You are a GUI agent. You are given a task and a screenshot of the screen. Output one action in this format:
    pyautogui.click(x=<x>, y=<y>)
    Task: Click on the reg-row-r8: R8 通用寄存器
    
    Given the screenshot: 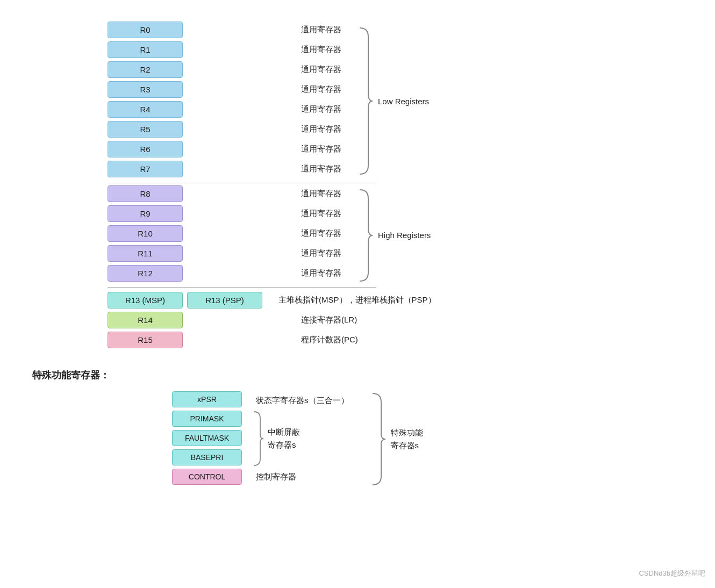 What is the action you would take?
    pyautogui.click(x=225, y=193)
    